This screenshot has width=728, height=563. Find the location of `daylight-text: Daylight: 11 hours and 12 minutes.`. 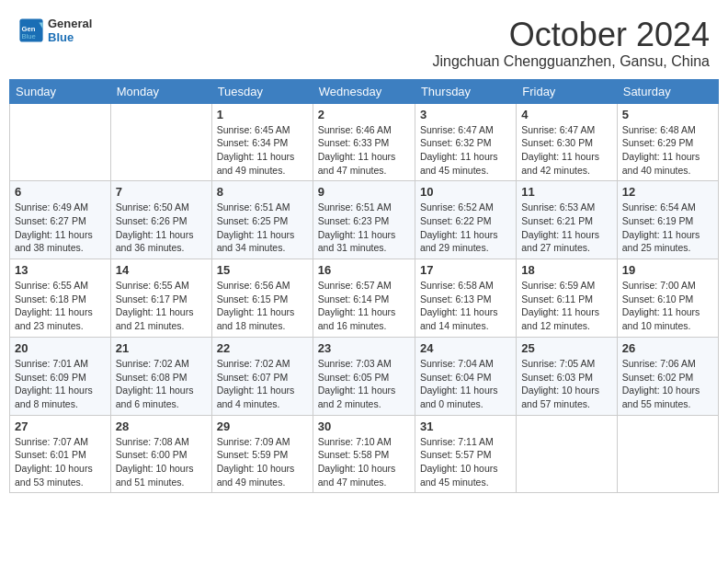

daylight-text: Daylight: 11 hours and 12 minutes. is located at coordinates (561, 318).